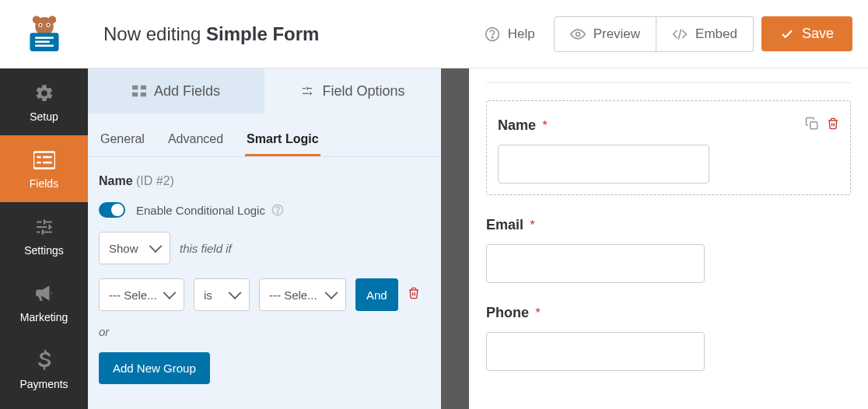  What do you see at coordinates (44, 204) in the screenshot?
I see `sidebar: Setup Fields Settings Marketing Payments` at bounding box center [44, 204].